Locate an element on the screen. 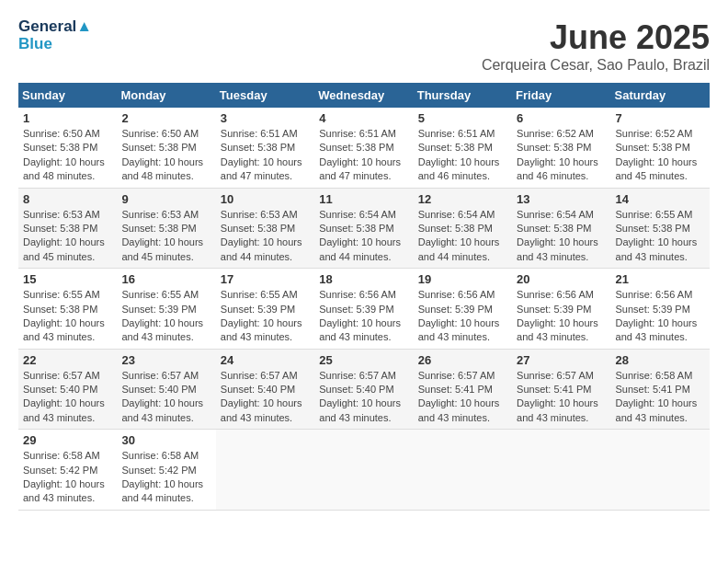  day-number: 16 is located at coordinates (165, 280).